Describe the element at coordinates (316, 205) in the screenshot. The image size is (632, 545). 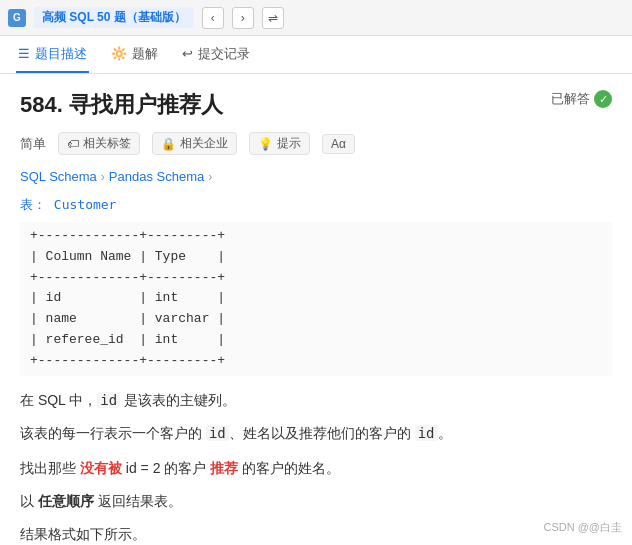
I see `table-label: 表： Customer` at that location.